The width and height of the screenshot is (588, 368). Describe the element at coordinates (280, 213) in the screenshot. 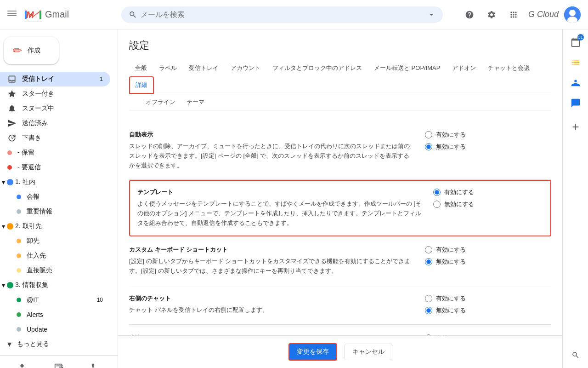

I see `template-desc: よく使うメッセージをテンプレートにすることで、すばやくメールを作成できます。作成…` at that location.